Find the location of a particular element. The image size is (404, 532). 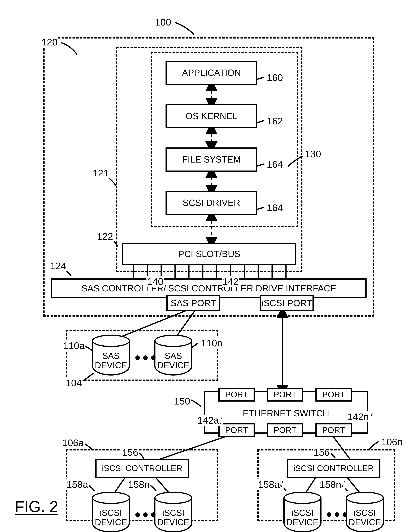

iscsi-controller-156p: iSCSI CONTROLLER is located at coordinates (334, 468).